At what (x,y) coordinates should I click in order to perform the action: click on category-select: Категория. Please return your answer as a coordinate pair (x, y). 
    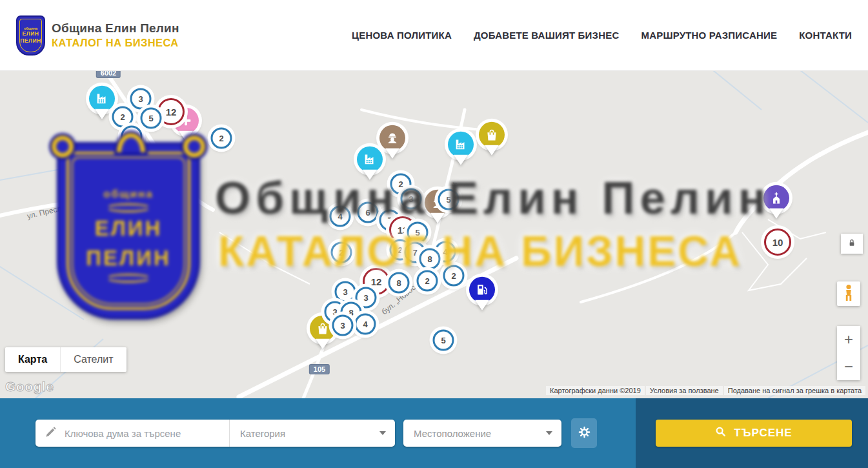
    Looking at the image, I should click on (312, 433).